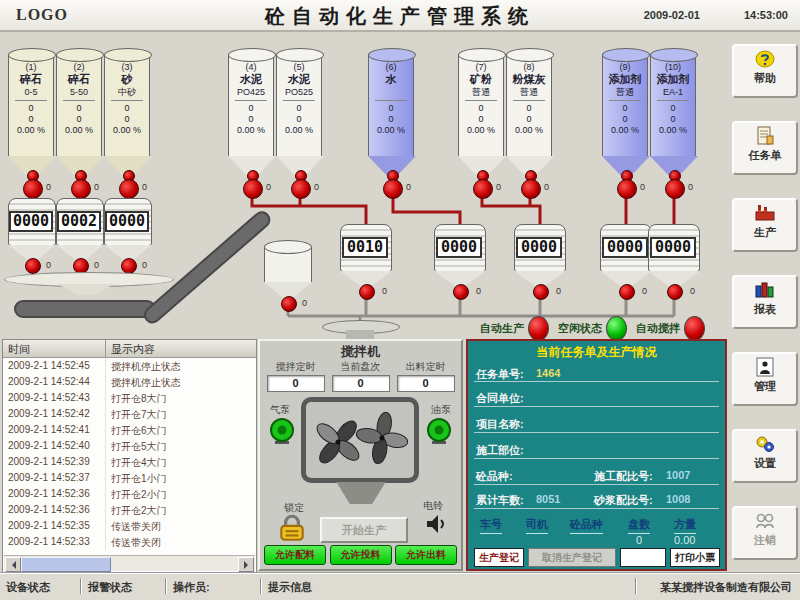 This screenshot has height=600, width=800. What do you see at coordinates (66, 564) in the screenshot?
I see `scrollbar-thumb` at bounding box center [66, 564].